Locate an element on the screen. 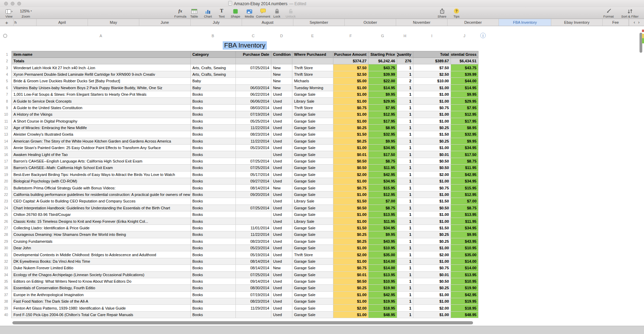 The image size is (644, 334). table-cell: $13.95 is located at coordinates (383, 275).